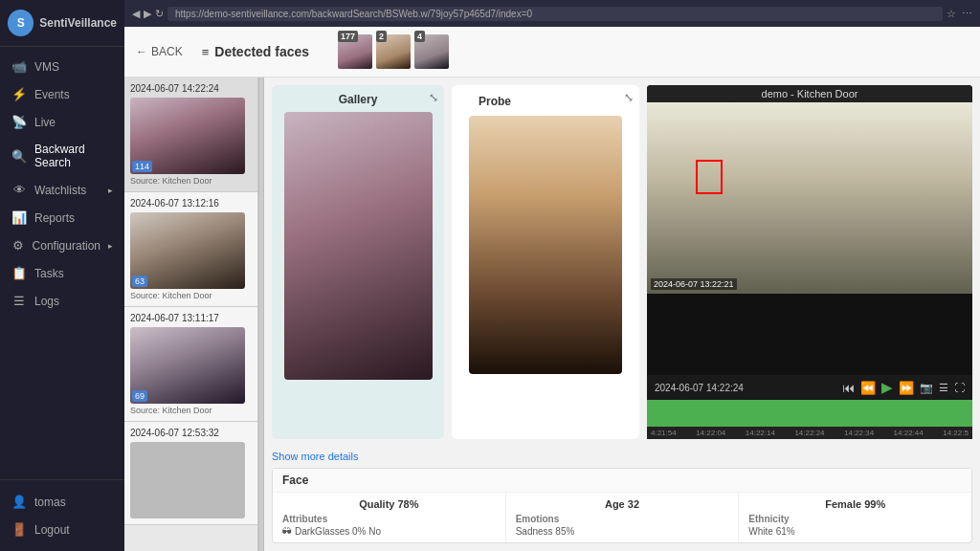 The width and height of the screenshot is (980, 551). Describe the element at coordinates (50, 502) in the screenshot. I see `sidebar-item-label: tomas` at that location.